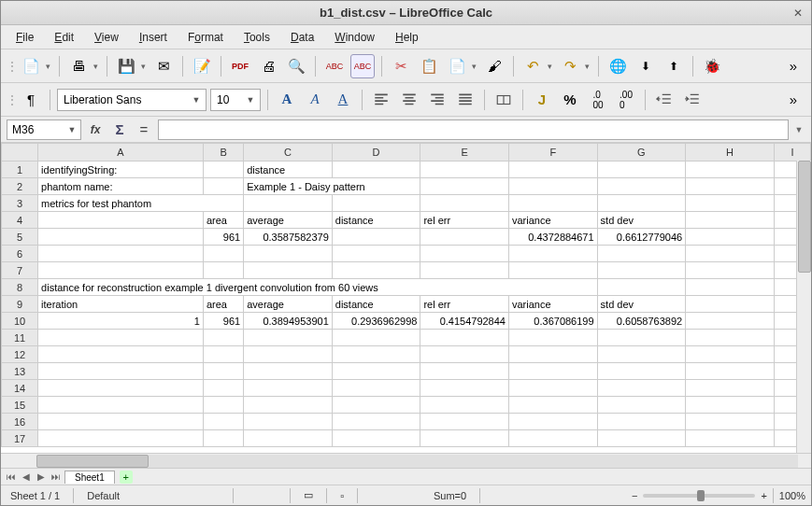 The image size is (812, 506). What do you see at coordinates (126, 477) in the screenshot?
I see `add-sheet-button: +` at bounding box center [126, 477].